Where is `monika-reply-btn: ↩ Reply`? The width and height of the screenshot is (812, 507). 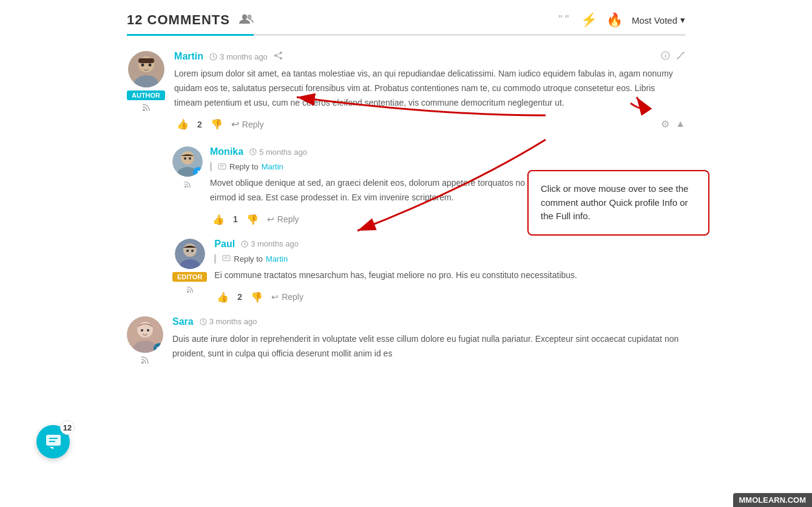 monika-reply-btn: ↩ Reply is located at coordinates (283, 219).